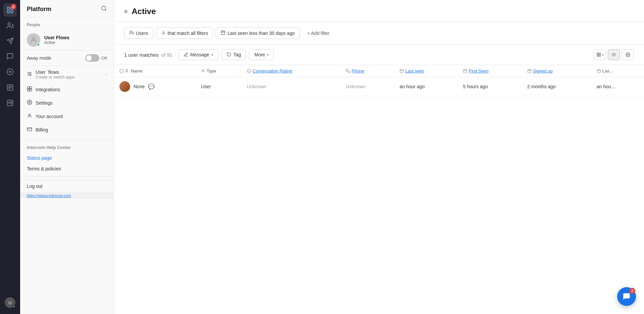  Describe the element at coordinates (92, 58) in the screenshot. I see `toggle-track` at that location.